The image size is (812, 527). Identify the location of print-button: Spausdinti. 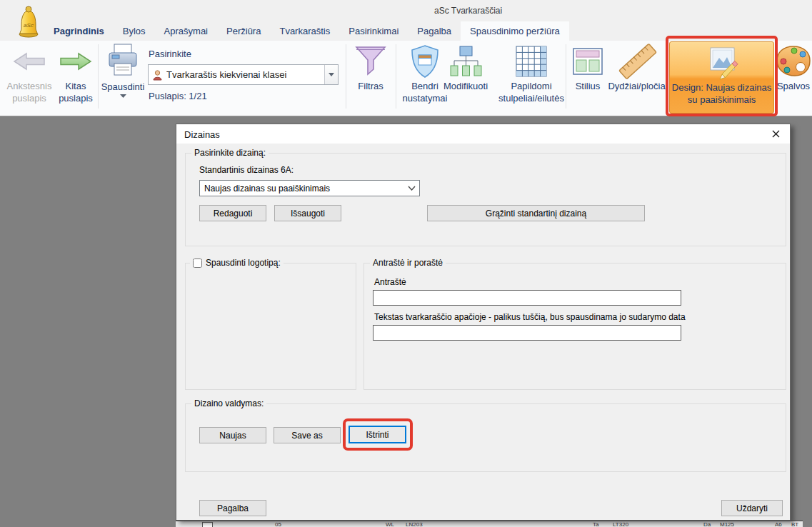
(123, 70).